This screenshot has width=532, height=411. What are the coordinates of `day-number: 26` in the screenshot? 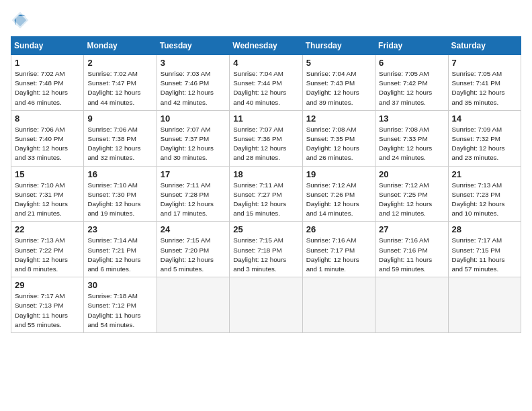 It's located at (339, 230).